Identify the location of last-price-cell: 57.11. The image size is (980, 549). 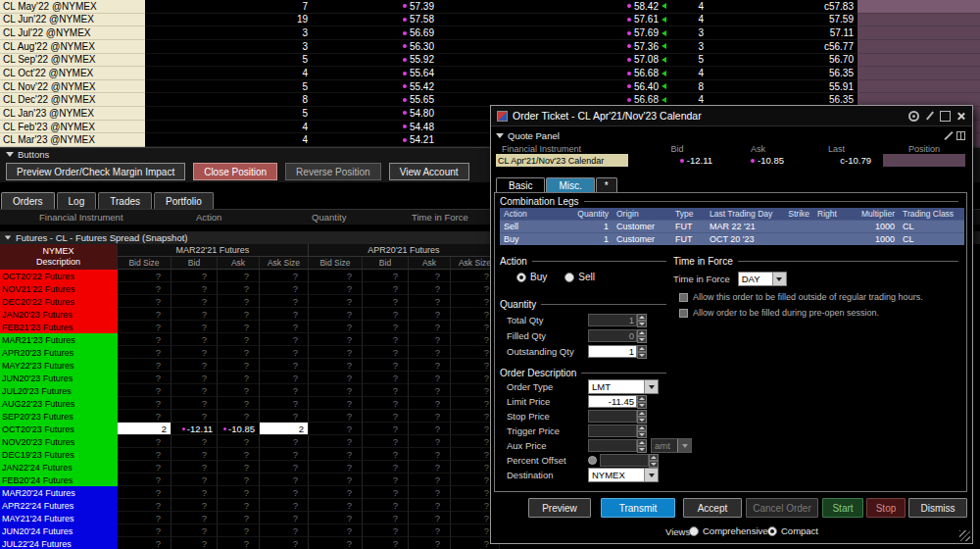
(782, 33).